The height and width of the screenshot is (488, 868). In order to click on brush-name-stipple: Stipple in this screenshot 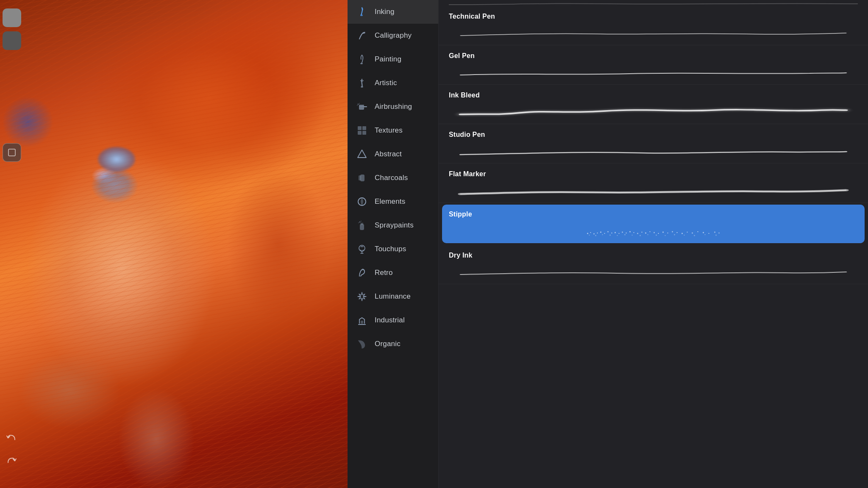, I will do `click(654, 214)`.